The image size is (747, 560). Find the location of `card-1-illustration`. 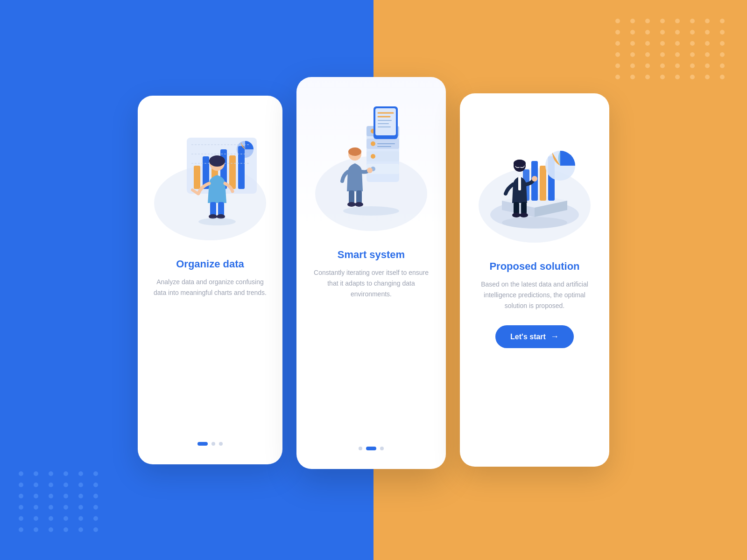

card-1-illustration is located at coordinates (210, 175).